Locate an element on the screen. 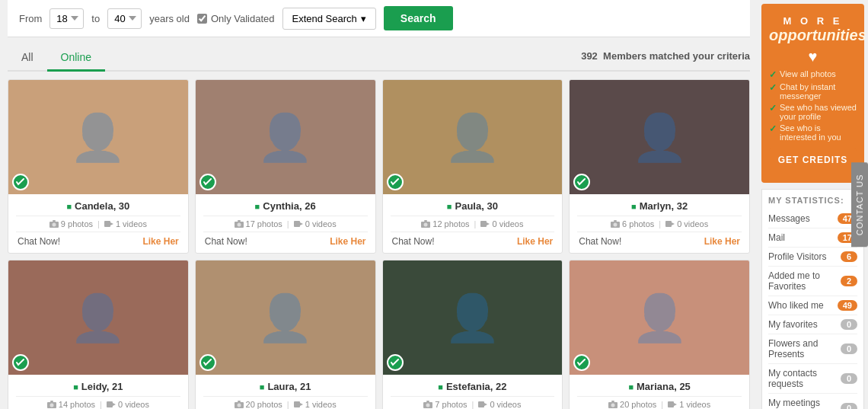  profile-name-text: Leidy, 21 is located at coordinates (102, 387).